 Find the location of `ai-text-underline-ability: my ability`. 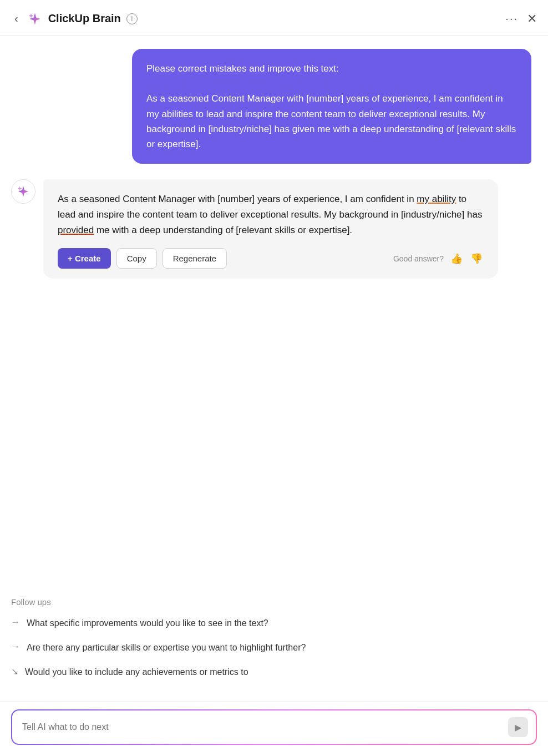

ai-text-underline-ability: my ability is located at coordinates (436, 199).